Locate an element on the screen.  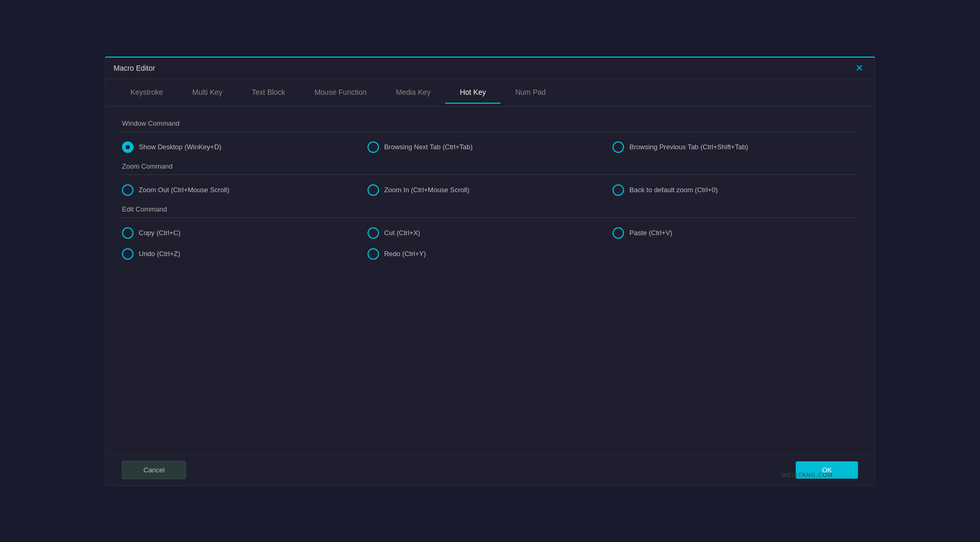
edit-command-title: Edit Command is located at coordinates (490, 209).